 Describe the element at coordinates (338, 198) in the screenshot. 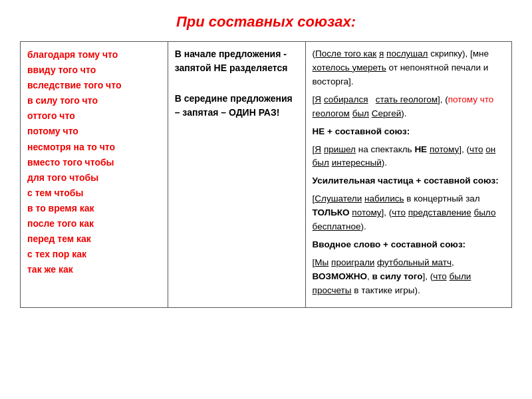

I see `span-slushateli: Слушатели` at that location.